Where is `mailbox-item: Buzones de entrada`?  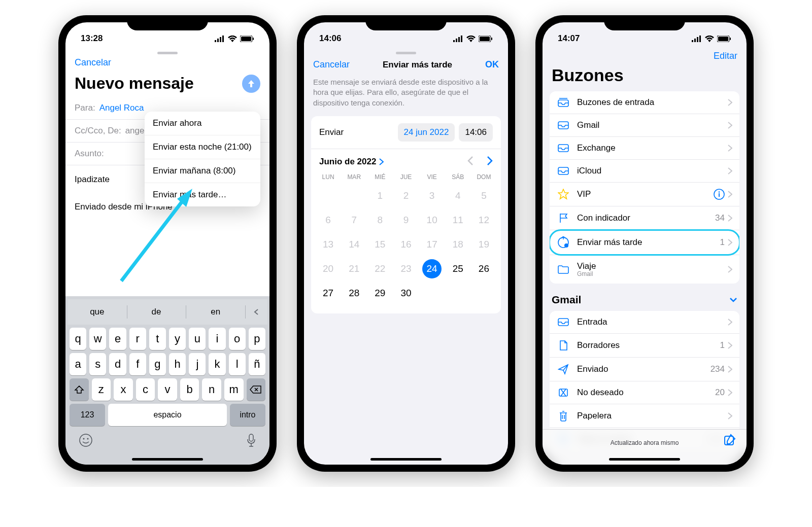
mailbox-item: Buzones de entrada is located at coordinates (645, 102).